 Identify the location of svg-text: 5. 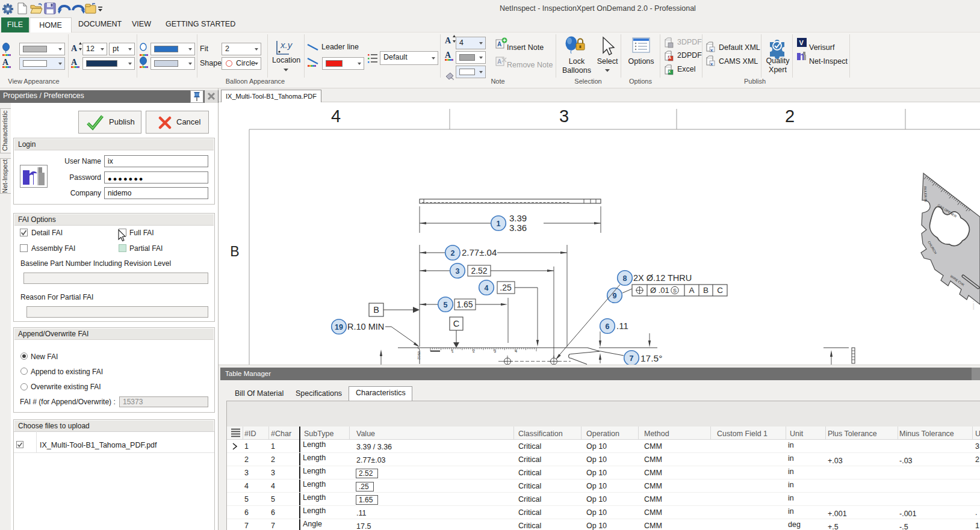
(445, 305).